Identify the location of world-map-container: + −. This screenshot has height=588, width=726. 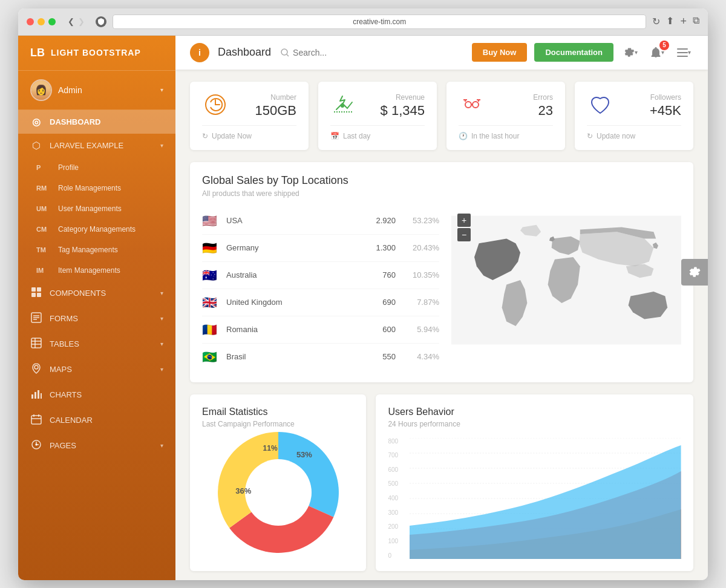
(566, 289).